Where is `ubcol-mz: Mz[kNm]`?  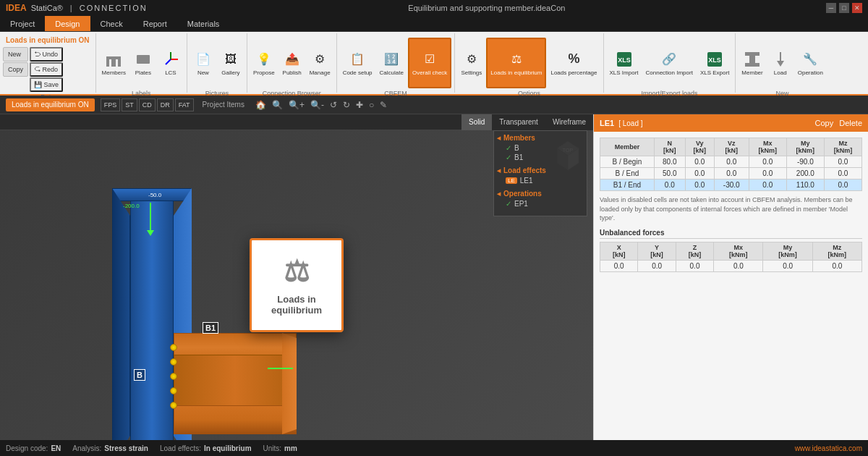 ubcol-mz: Mz[kNm] is located at coordinates (837, 250).